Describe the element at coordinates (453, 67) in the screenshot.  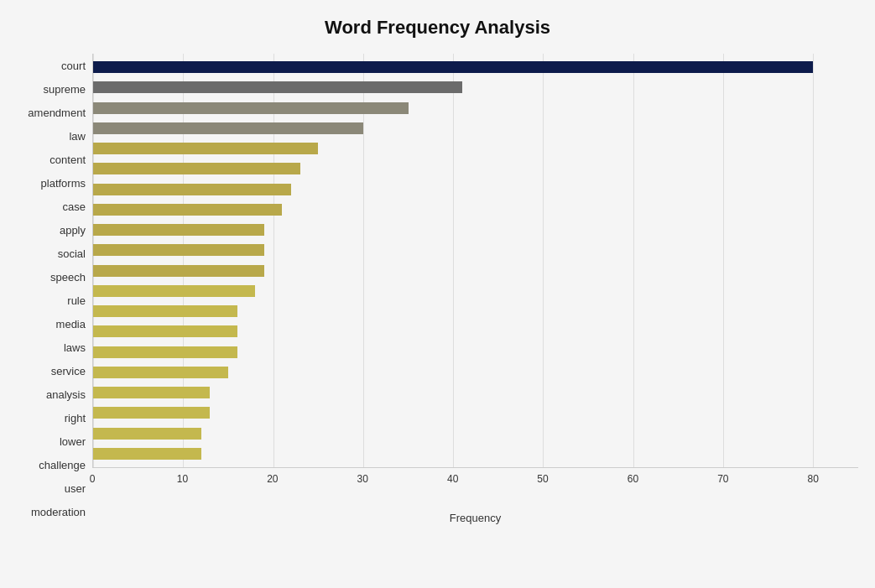
I see `bar-court` at that location.